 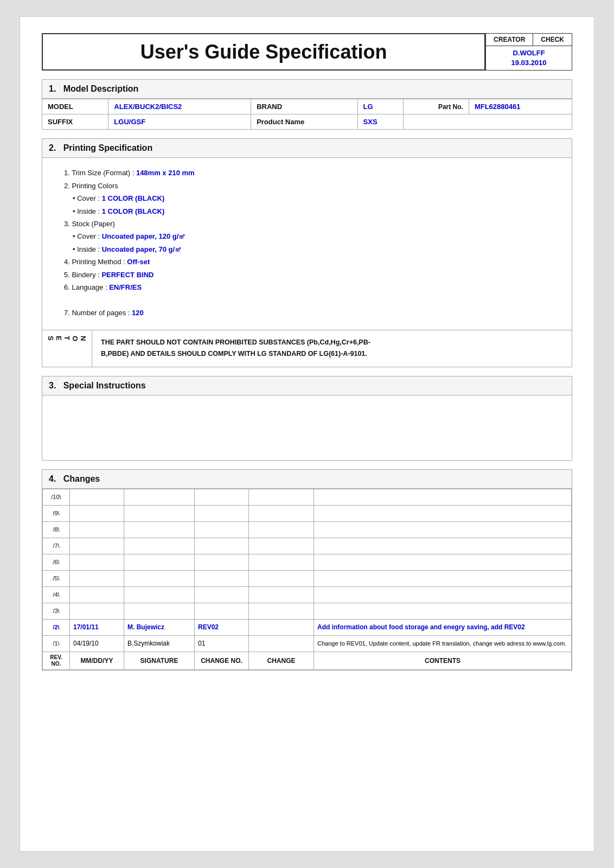 I want to click on table-row: /7\, so click(x=307, y=546).